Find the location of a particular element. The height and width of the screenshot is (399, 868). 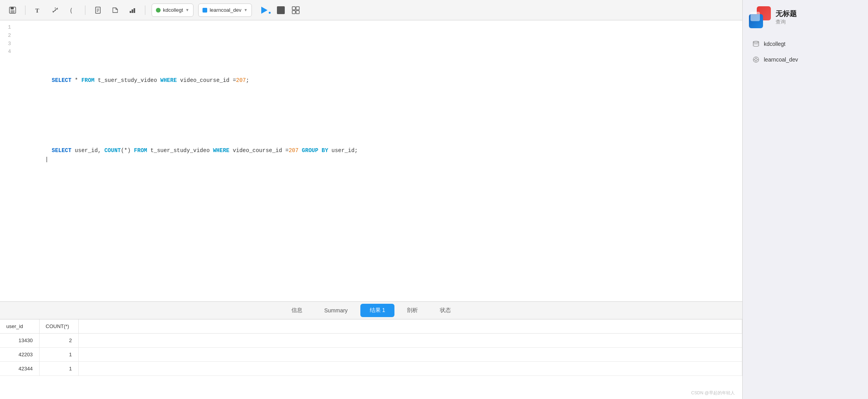

code-line-2: SELECT * FROM t_suer_study_video WHERE v… is located at coordinates (381, 81).